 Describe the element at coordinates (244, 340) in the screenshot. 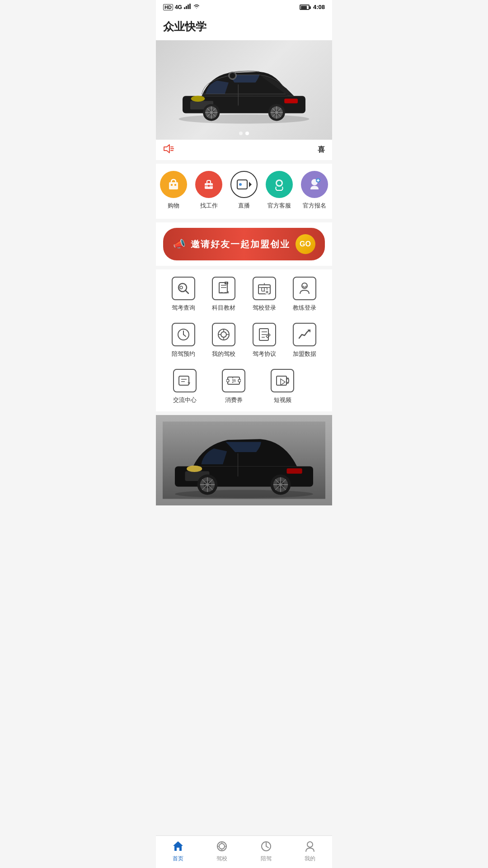

I see `func-row-2: 陪驾预约 我的驾校` at that location.